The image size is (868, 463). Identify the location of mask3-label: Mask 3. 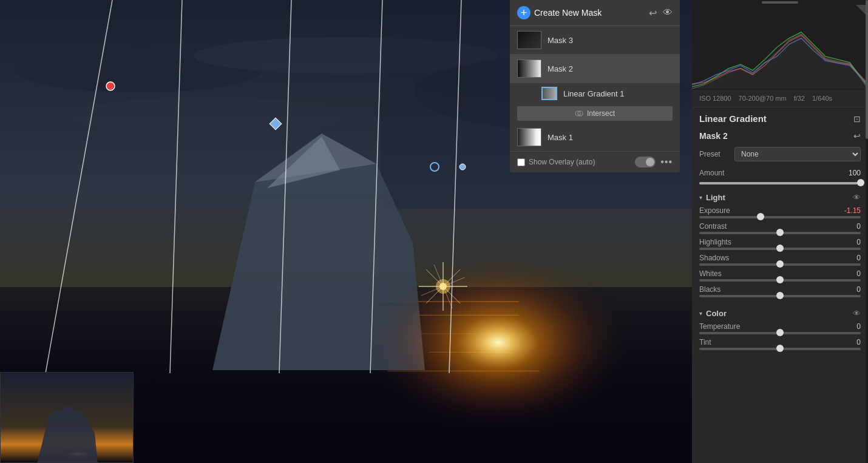
(560, 40).